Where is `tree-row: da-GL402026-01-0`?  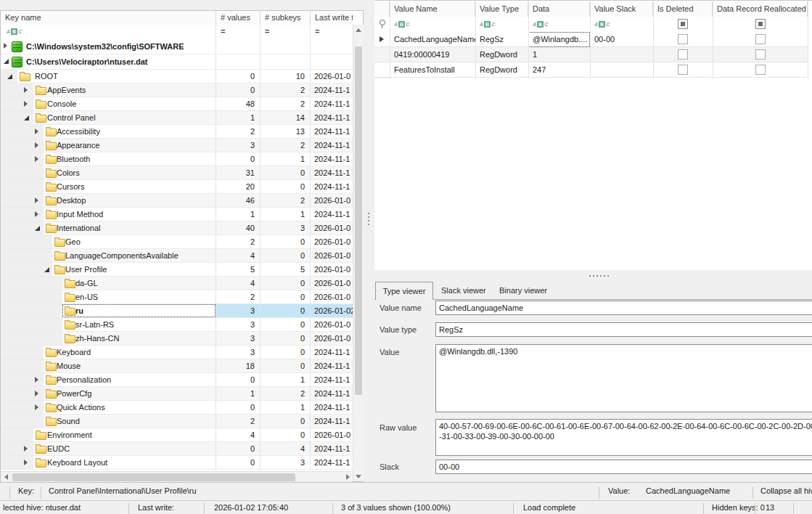
tree-row: da-GL402026-01-0 is located at coordinates (177, 283).